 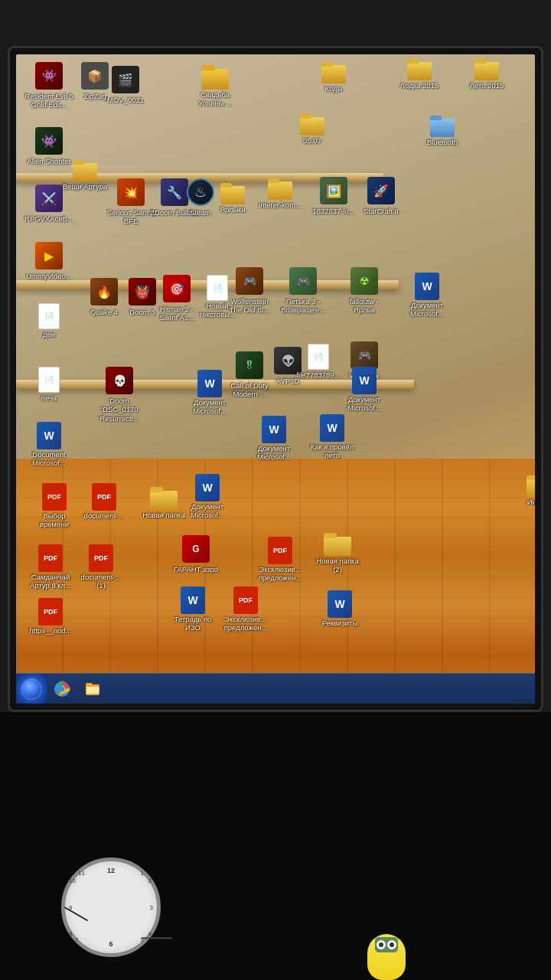 What do you see at coordinates (49, 76) in the screenshot?
I see `resident-evil-icon: 👾` at bounding box center [49, 76].